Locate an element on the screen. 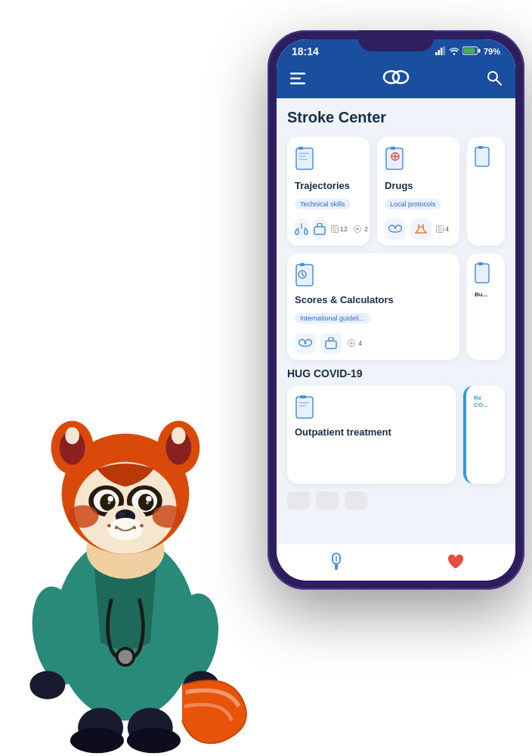 This screenshot has width=532, height=756. re-card-partial: ReCO... is located at coordinates (484, 435).